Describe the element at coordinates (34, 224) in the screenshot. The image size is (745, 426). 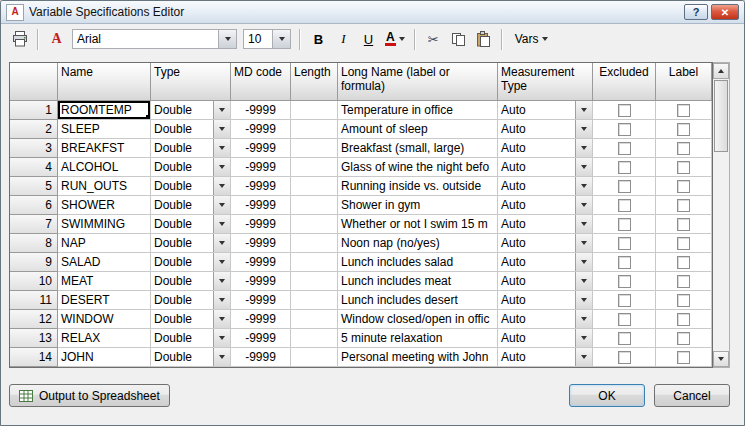
I see `row-number: 7` at that location.